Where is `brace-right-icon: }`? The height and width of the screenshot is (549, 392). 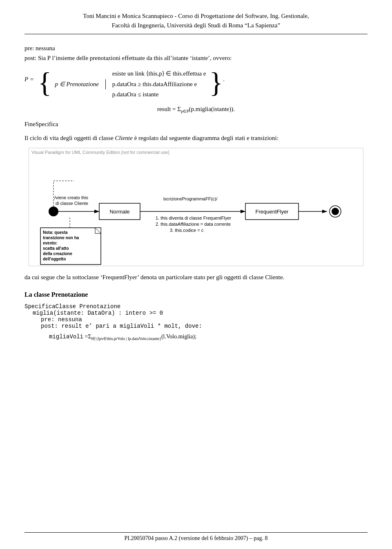 brace-right-icon: } is located at coordinates (216, 83).